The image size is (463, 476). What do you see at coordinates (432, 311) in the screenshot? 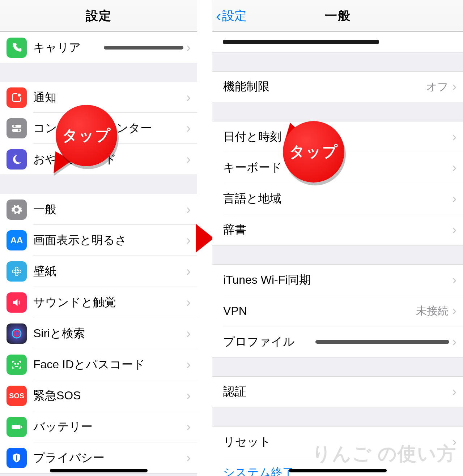
I see `cell-detail: 未接続` at bounding box center [432, 311].